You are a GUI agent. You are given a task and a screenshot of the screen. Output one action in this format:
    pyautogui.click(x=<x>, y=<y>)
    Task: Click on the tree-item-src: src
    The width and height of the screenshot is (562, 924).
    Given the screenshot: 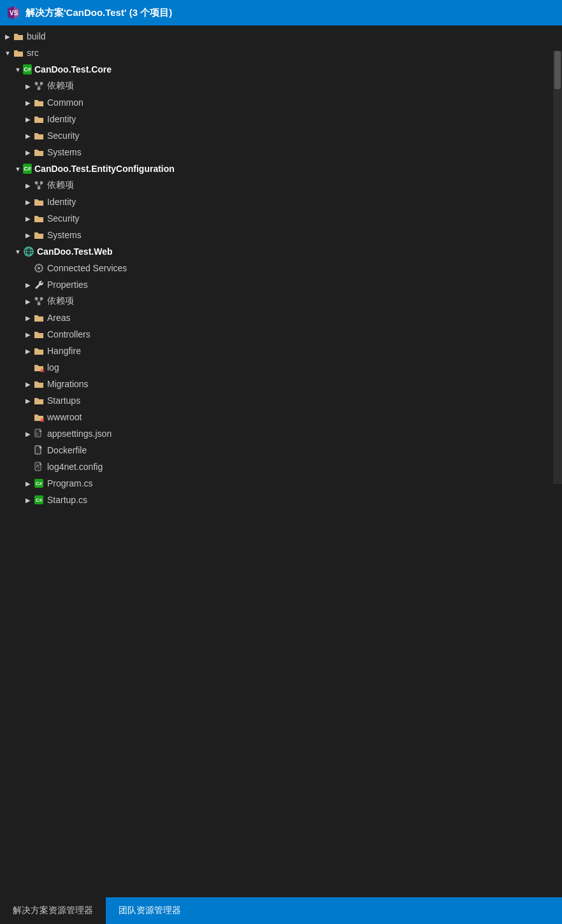 What is the action you would take?
    pyautogui.click(x=277, y=53)
    